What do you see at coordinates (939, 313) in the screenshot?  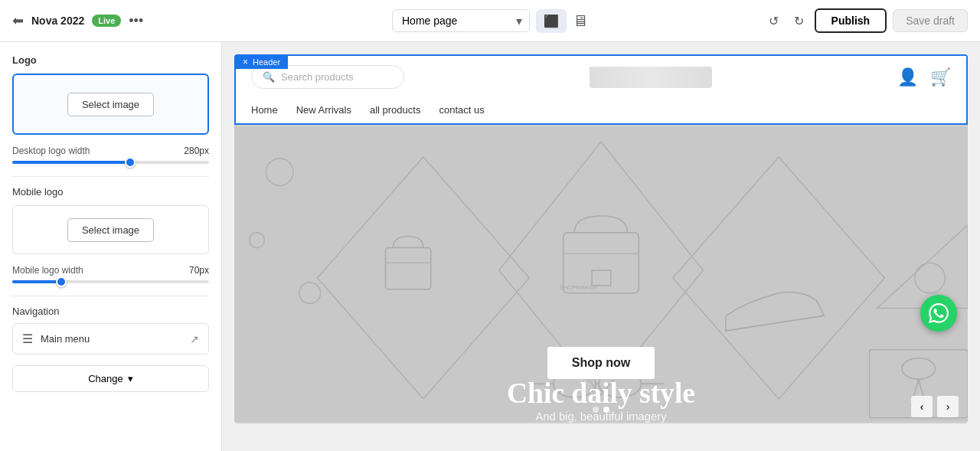 I see `whatsapp-button` at bounding box center [939, 313].